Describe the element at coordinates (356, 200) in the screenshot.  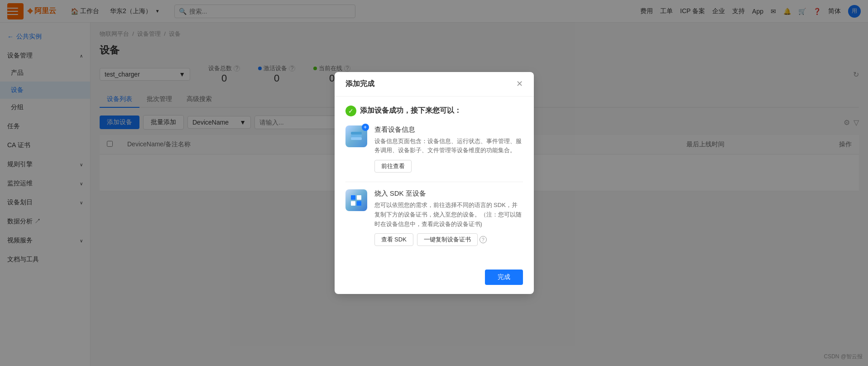
I see `sdk-squares-icon` at that location.